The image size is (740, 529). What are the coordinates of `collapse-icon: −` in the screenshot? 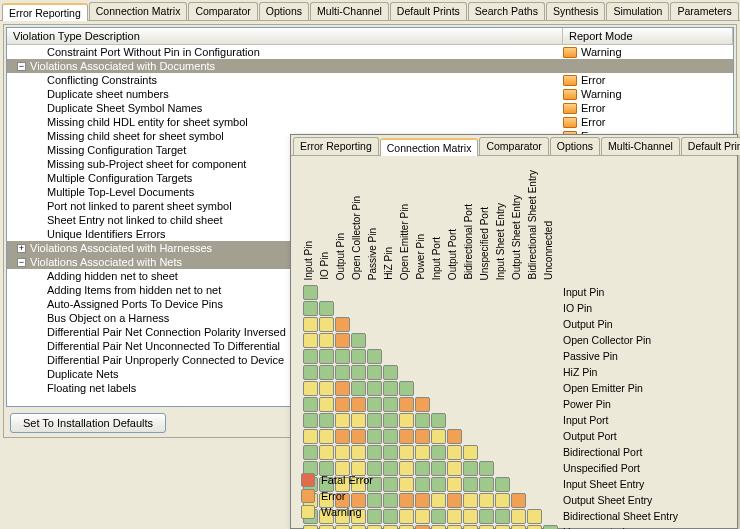 It's located at (22, 262).